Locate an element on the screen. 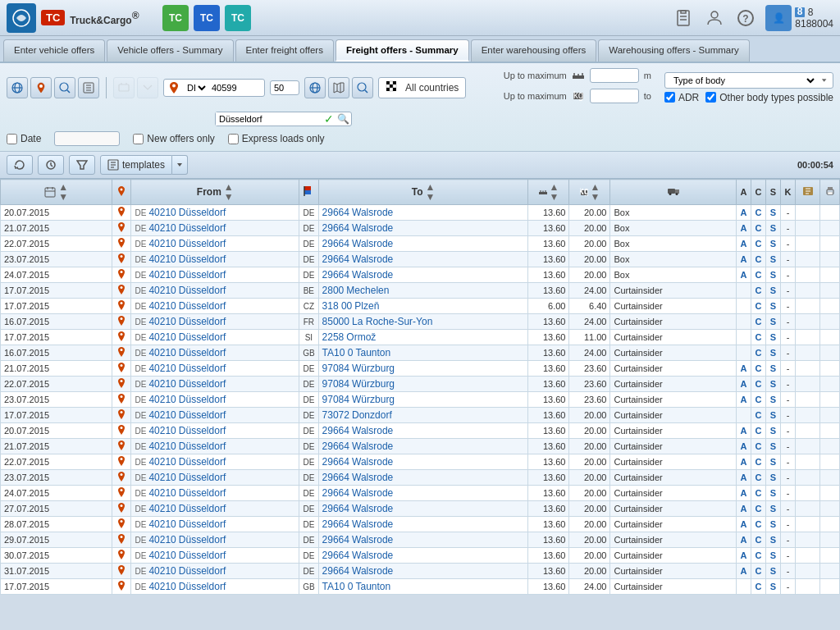 The image size is (840, 630). clipboard-icon is located at coordinates (683, 18).